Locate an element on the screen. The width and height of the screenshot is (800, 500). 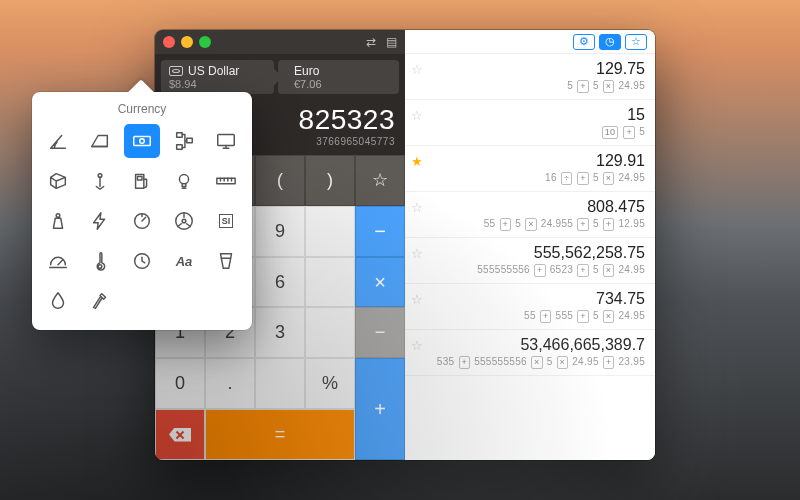
key-blank5 is located at coordinates (330, 332).